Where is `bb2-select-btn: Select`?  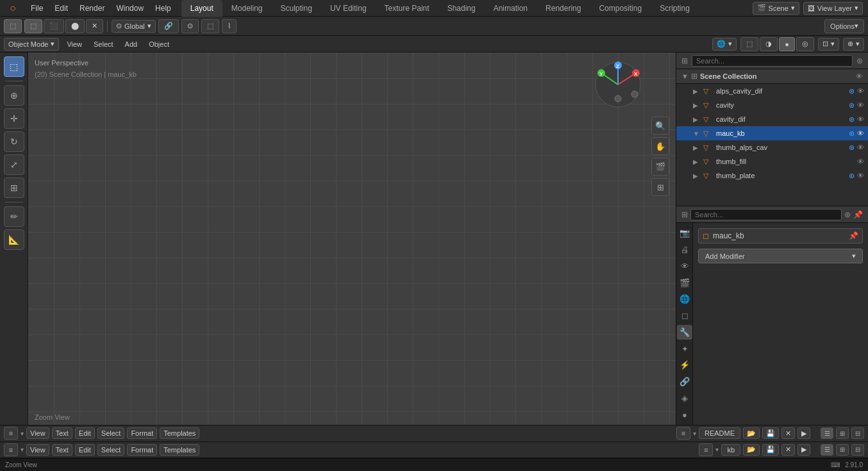
bb2-select-btn: Select is located at coordinates (112, 450).